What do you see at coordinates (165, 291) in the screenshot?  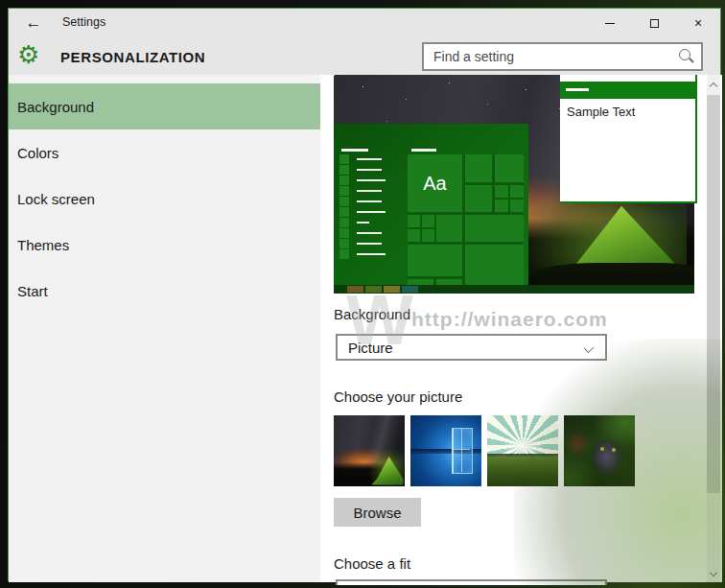 I see `sidebar-item-start: Start` at bounding box center [165, 291].